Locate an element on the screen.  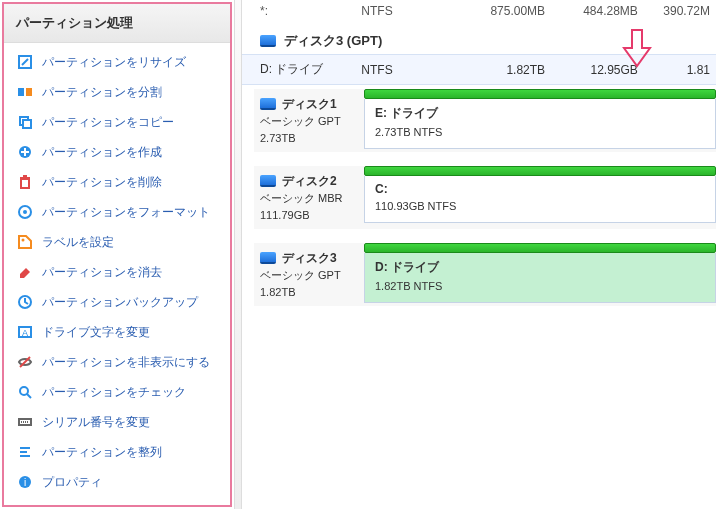
sidebar-item-label: パーティションを消去 is located at coordinates (102, 272).